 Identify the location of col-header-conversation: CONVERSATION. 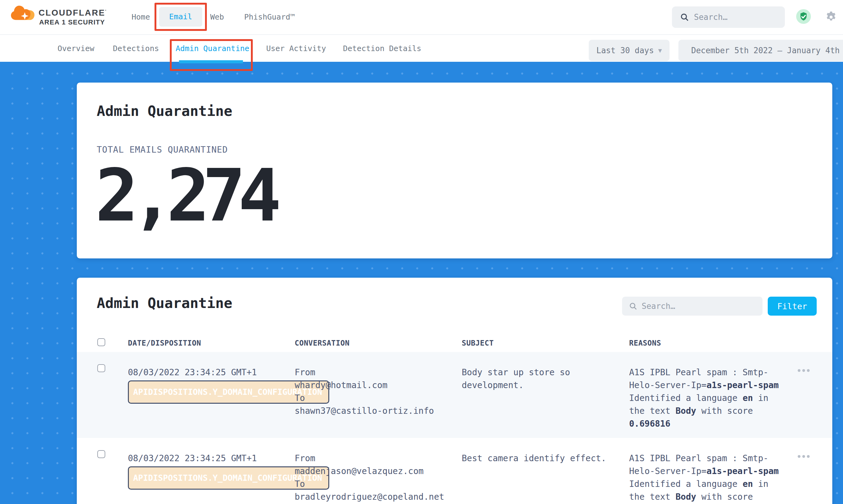
(322, 343).